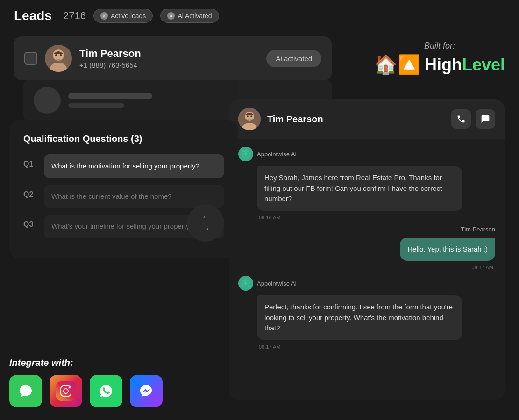 This screenshot has height=420, width=519. What do you see at coordinates (173, 58) in the screenshot?
I see `lead-card-primary: Tim Pearson +1 (888) 763-5654 Ai activat…` at bounding box center [173, 58].